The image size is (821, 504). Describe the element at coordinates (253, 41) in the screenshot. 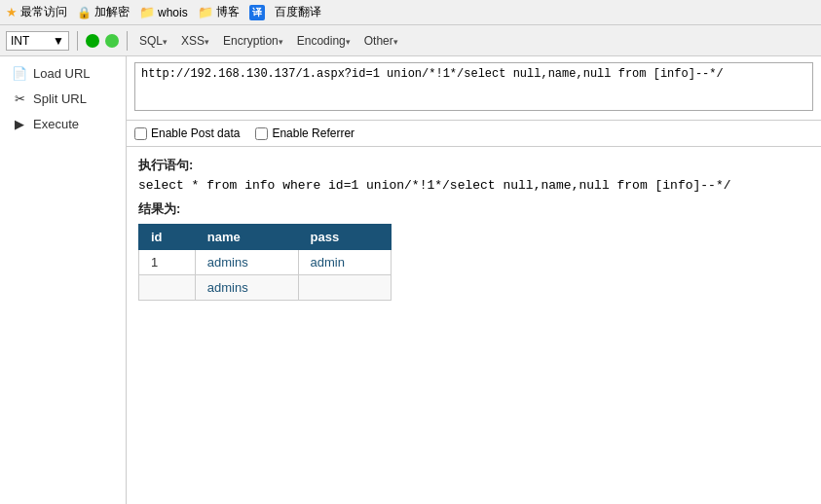

I see `encryption-menu-button: Encryption▾` at that location.